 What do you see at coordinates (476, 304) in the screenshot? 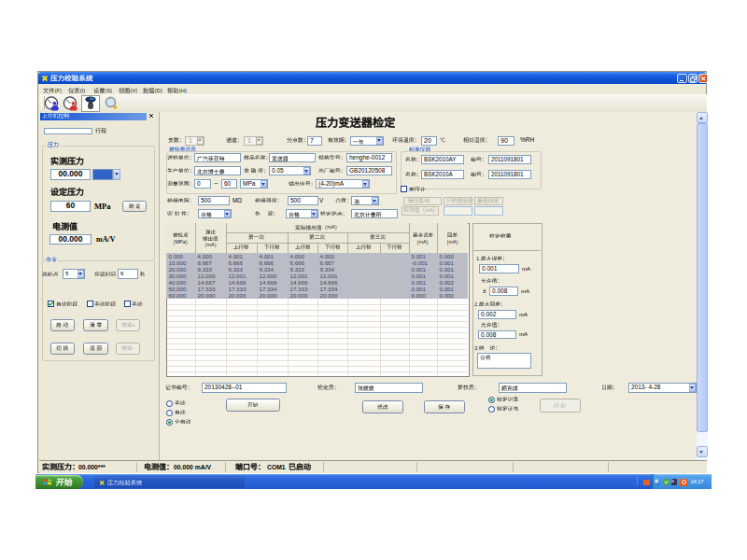
I see `svg-text: 2.` at bounding box center [476, 304].